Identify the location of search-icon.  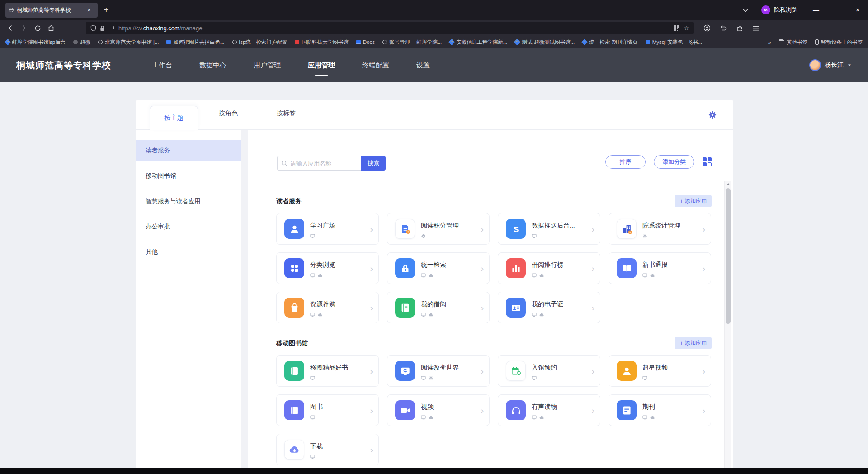
(284, 163).